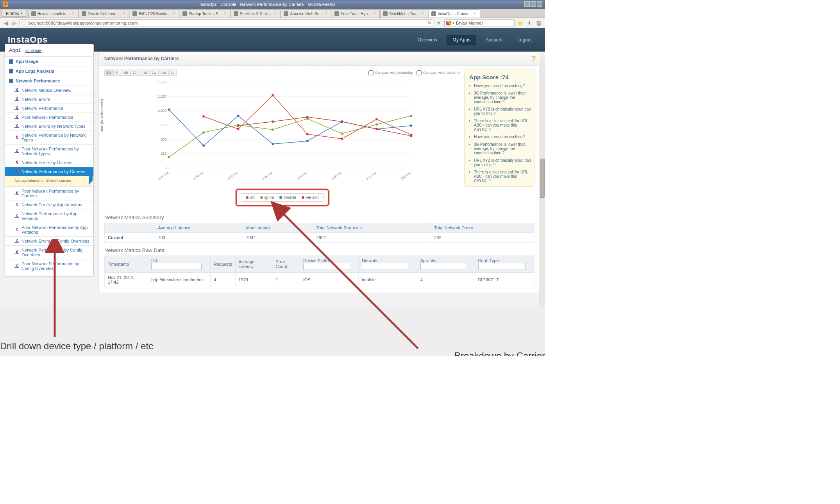 The height and width of the screenshot is (504, 840). Describe the element at coordinates (126, 73) in the screenshot. I see `time-range-6h: 6h` at that location.